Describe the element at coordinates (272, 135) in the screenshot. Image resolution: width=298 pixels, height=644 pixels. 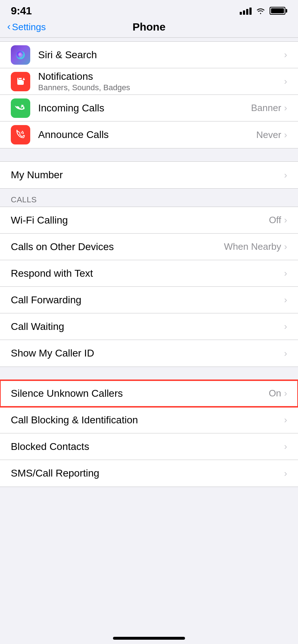
I see `announce-calls-right: Never ›` at that location.